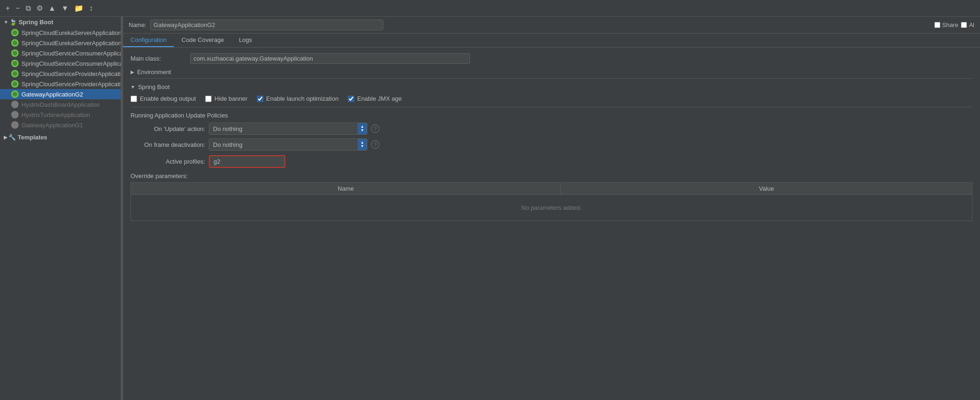 The image size is (980, 400). Describe the element at coordinates (79, 8) in the screenshot. I see `folder-button: 📁` at that location.